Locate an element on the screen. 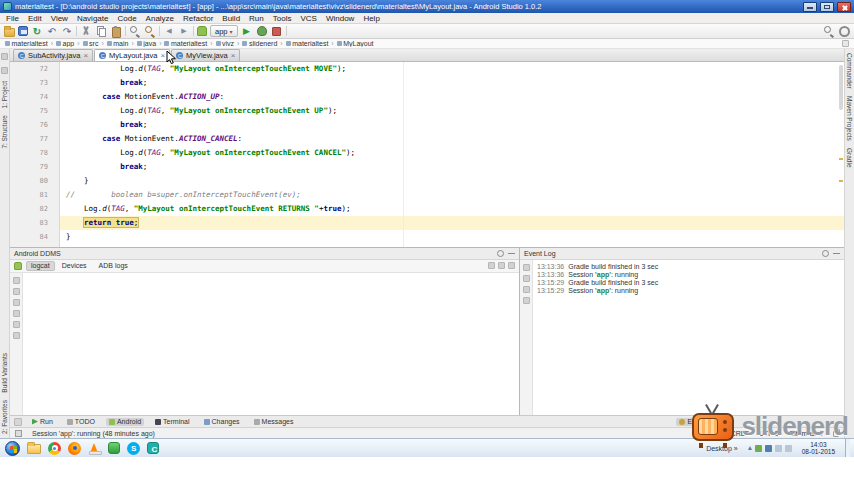  editor-scrollbar is located at coordinates (841, 88).